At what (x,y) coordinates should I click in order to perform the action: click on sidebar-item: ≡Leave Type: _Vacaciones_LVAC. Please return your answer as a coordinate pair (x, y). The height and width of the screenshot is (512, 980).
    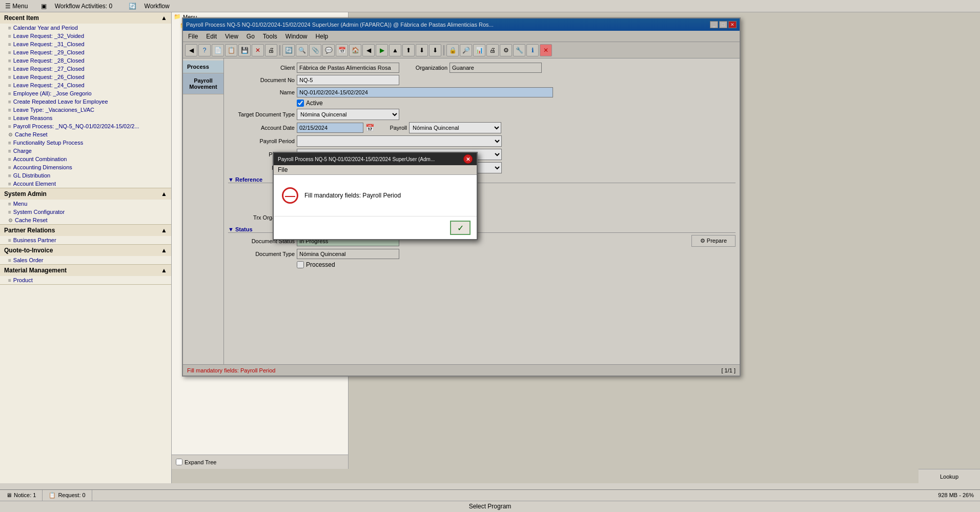
    Looking at the image, I should click on (86, 110).